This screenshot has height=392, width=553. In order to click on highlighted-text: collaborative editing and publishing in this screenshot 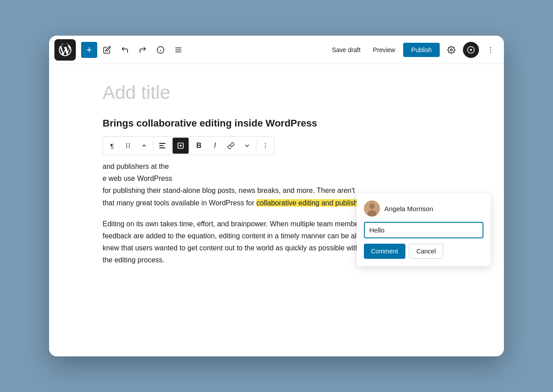, I will do `click(312, 203)`.